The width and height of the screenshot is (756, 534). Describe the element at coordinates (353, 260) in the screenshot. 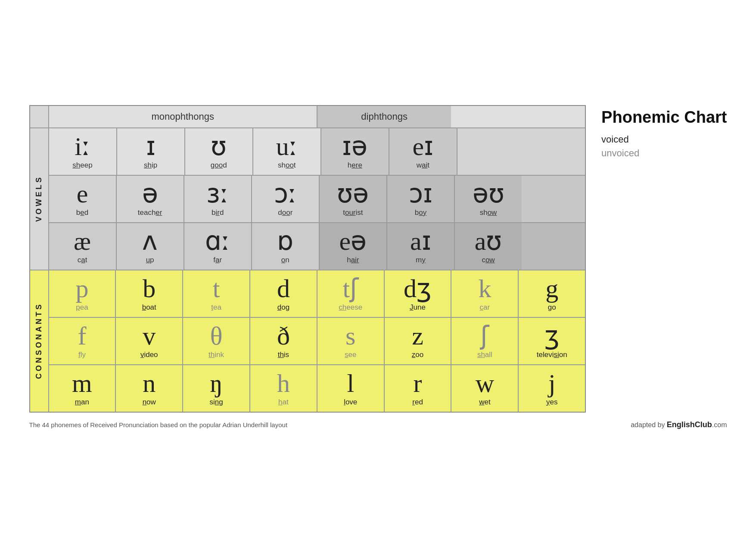

I see `phone-word: hair` at that location.